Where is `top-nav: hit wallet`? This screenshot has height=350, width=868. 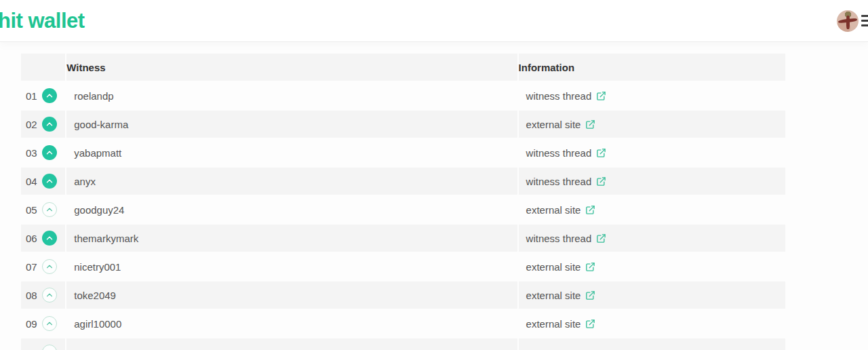
top-nav: hit wallet is located at coordinates (434, 21).